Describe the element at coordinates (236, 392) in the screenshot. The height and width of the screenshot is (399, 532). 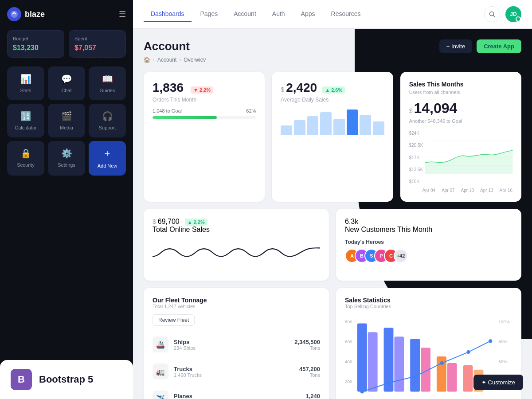
I see `fleet-row-planes: ✈️ Planes 8 Aircrafts 1,240 Tons` at that location.